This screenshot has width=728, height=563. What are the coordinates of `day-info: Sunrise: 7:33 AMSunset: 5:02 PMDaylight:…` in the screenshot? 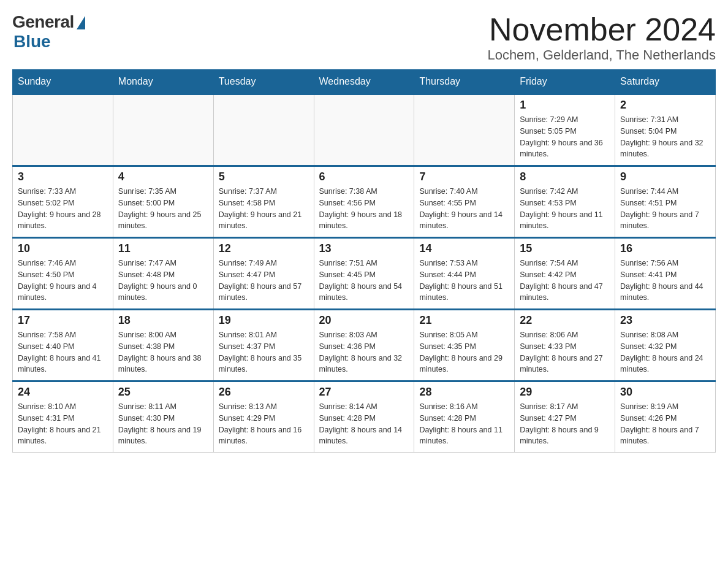 It's located at (63, 209).